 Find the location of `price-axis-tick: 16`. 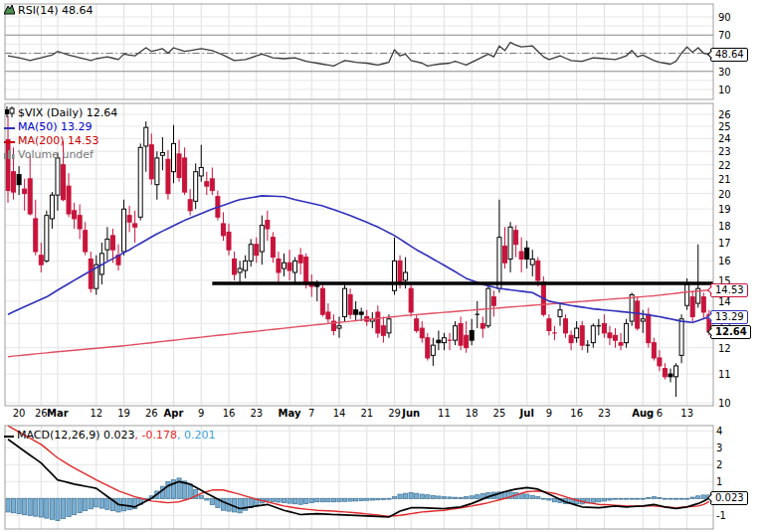

price-axis-tick: 16 is located at coordinates (724, 261).